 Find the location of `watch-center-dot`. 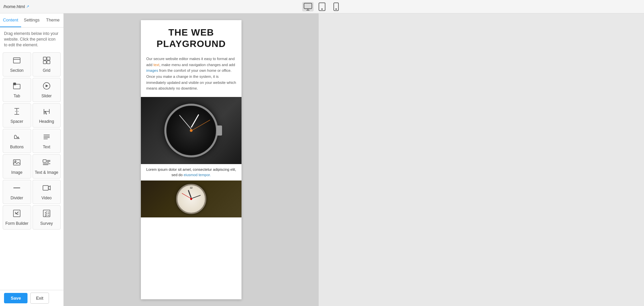

watch-center-dot is located at coordinates (191, 131).